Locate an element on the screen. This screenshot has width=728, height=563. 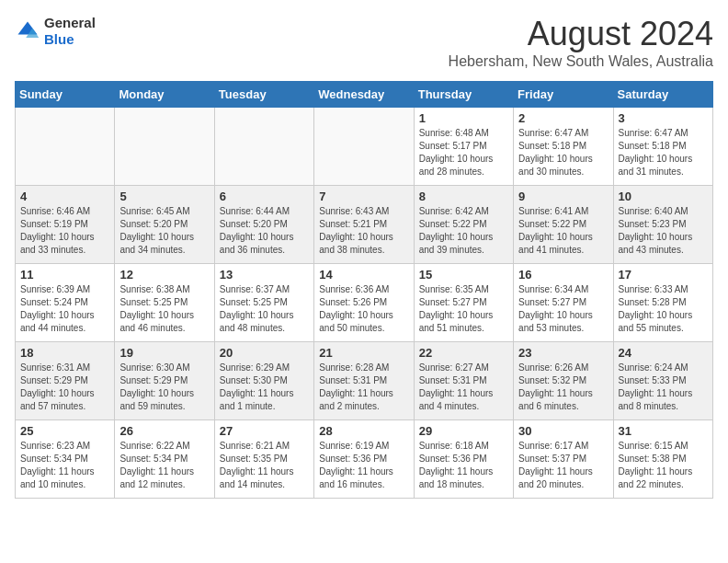
day-detail: Sunrise: 6:46 AMSunset: 5:19 PMDaylight:… is located at coordinates (64, 231).